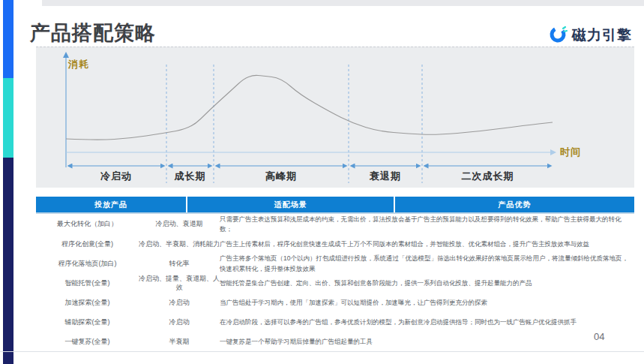 This screenshot has height=364, width=644. I want to click on table-row: 程序化落地页(加白)转化率广告主将多个落地页（10个以内）打包成组进行投放，系统…, so click(335, 263).